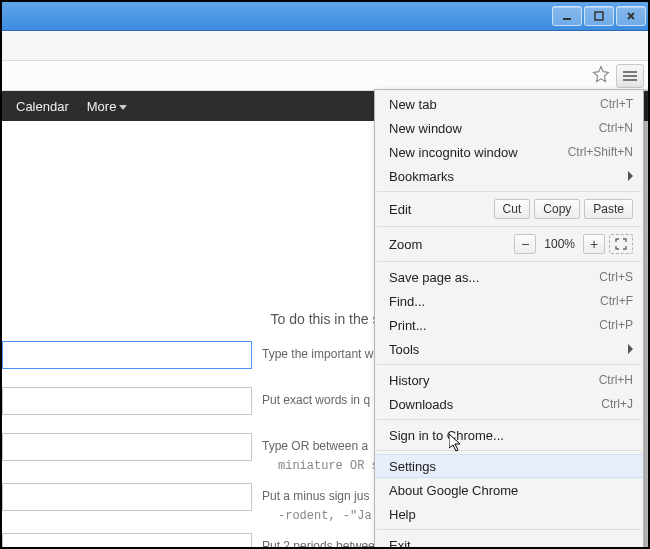 This screenshot has width=650, height=549. What do you see at coordinates (509, 349) in the screenshot?
I see `menu-item-tools: Tools` at bounding box center [509, 349].